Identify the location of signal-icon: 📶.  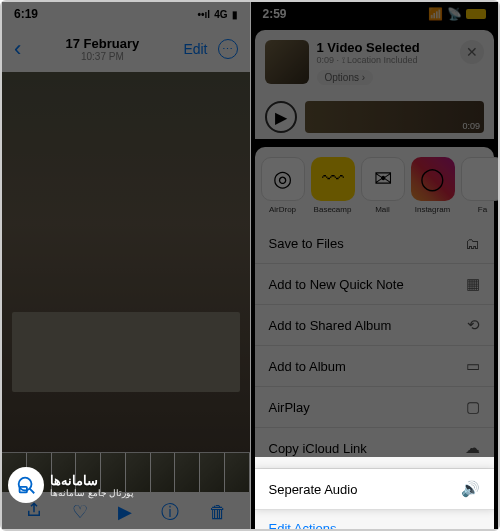
(436, 14).